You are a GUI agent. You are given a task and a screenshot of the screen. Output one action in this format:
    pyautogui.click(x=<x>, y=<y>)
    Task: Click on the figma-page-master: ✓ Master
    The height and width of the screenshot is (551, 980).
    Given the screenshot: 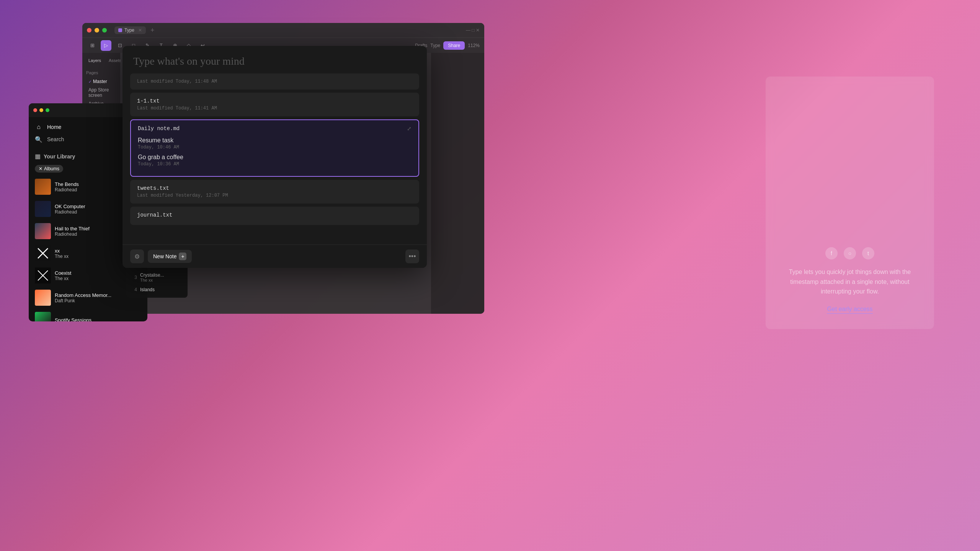 What is the action you would take?
    pyautogui.click(x=101, y=82)
    